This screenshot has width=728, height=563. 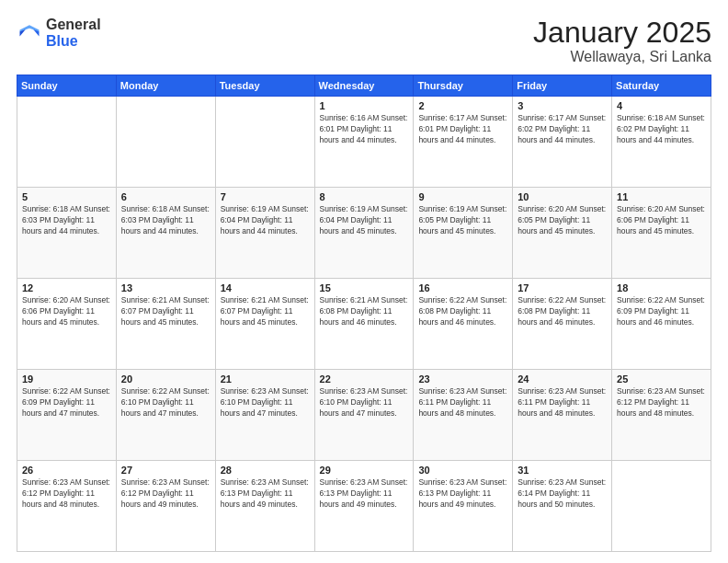 I want to click on table-row: 5Sunrise: 6:18 AM Sunset: 6:03 PM Daylig…, so click(x=67, y=234).